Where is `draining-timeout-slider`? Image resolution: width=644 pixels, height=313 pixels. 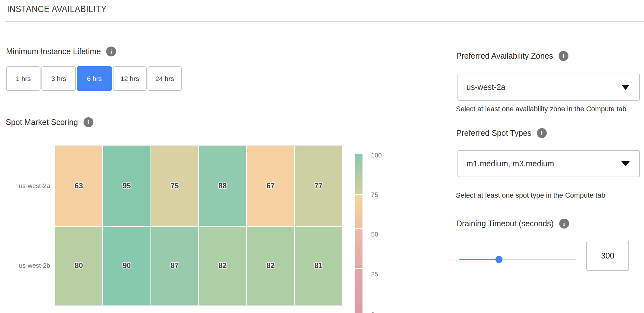
draining-timeout-slider is located at coordinates (518, 259).